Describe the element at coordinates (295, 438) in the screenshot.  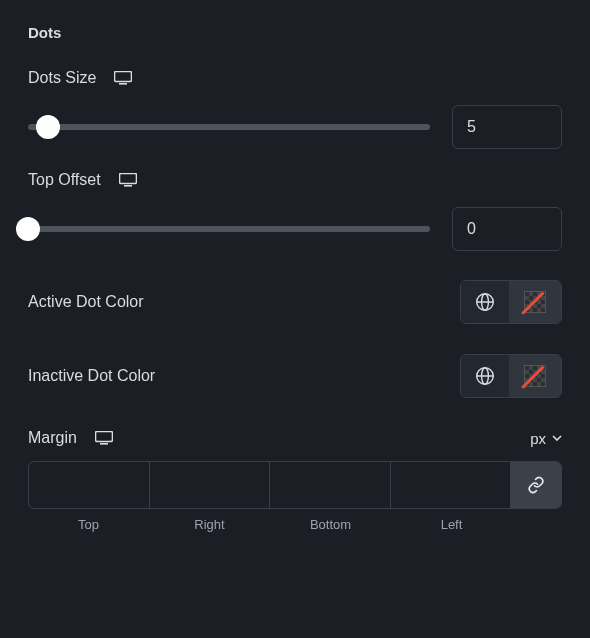
I see `margin-header: Margin px` at that location.